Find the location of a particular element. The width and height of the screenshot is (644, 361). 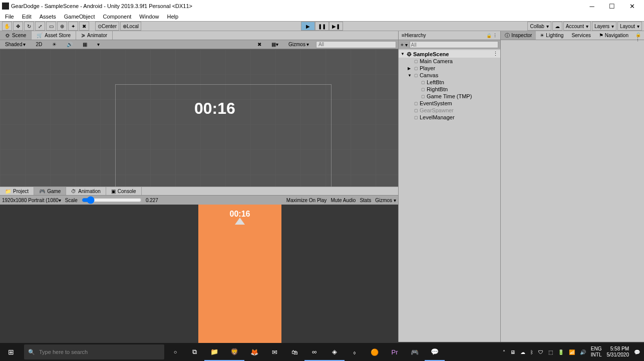

tab-console: ▣Console is located at coordinates (124, 191).